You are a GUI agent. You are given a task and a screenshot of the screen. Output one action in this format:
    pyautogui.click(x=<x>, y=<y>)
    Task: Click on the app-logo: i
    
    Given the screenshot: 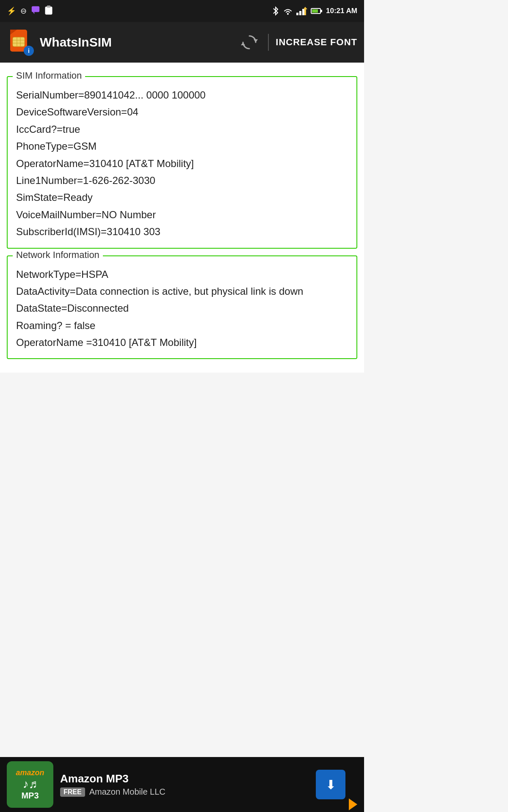 What is the action you would take?
    pyautogui.click(x=20, y=42)
    